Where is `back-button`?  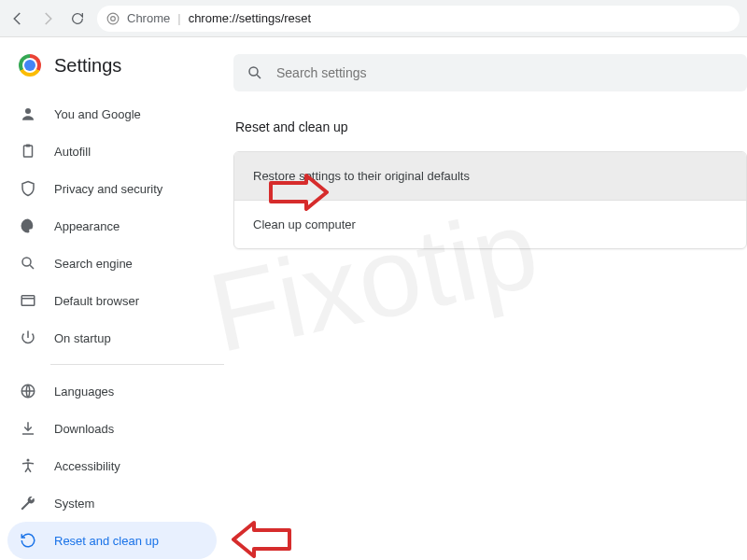
back-button is located at coordinates (18, 19).